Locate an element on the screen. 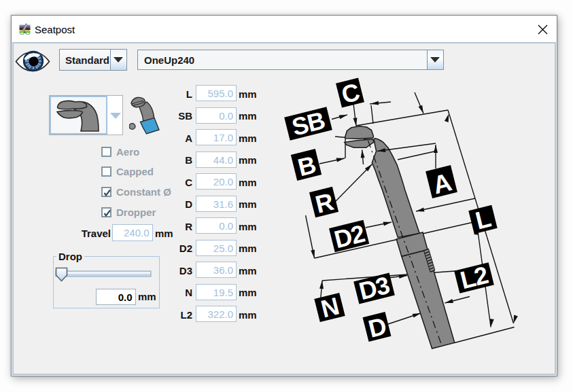 The image size is (573, 392). svg-text: SB is located at coordinates (309, 124).